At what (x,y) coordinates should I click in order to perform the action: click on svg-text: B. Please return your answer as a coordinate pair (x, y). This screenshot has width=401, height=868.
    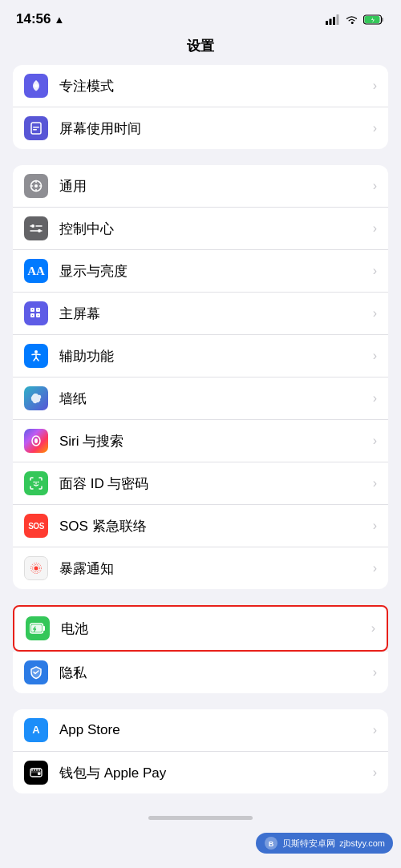
    Looking at the image, I should click on (271, 844).